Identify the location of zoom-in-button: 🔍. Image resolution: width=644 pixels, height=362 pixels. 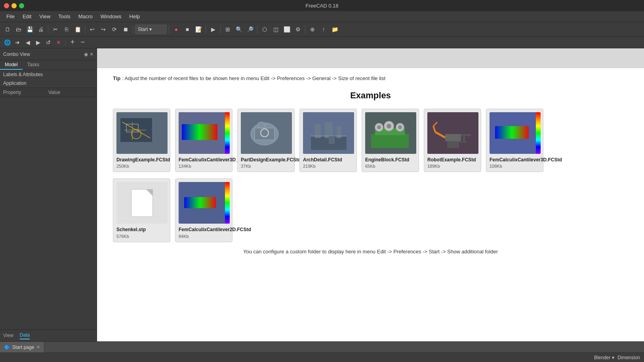
(239, 29).